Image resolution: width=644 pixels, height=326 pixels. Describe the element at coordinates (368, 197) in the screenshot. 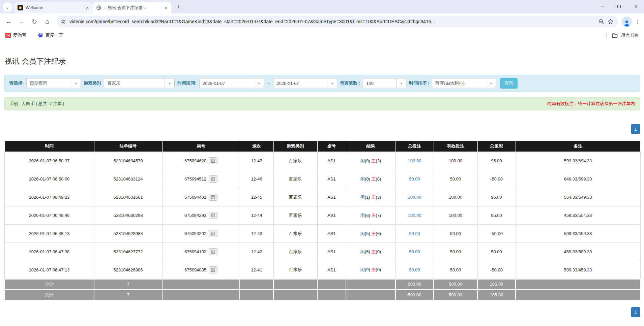

I see `player-score: (1)` at that location.